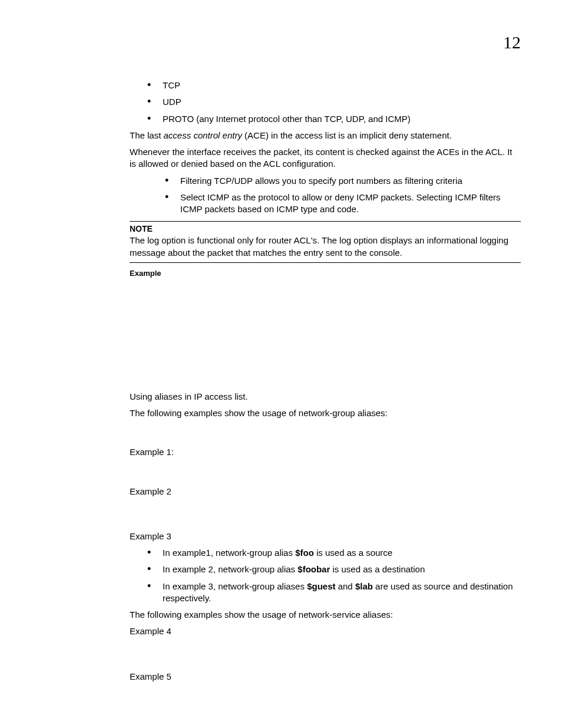 Image resolution: width=562 pixels, height=728 pixels. Describe the element at coordinates (347, 136) in the screenshot. I see `text: (ACE) in the access list is an implicit …` at that location.